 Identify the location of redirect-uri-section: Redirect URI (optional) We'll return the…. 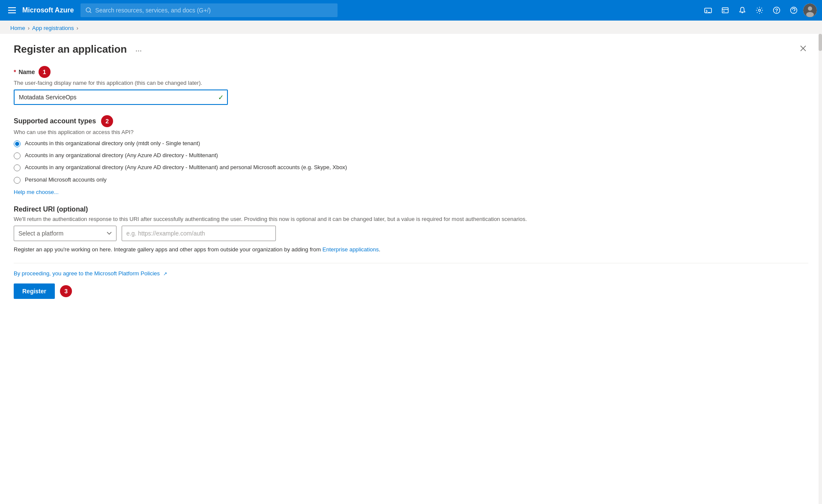
(411, 229).